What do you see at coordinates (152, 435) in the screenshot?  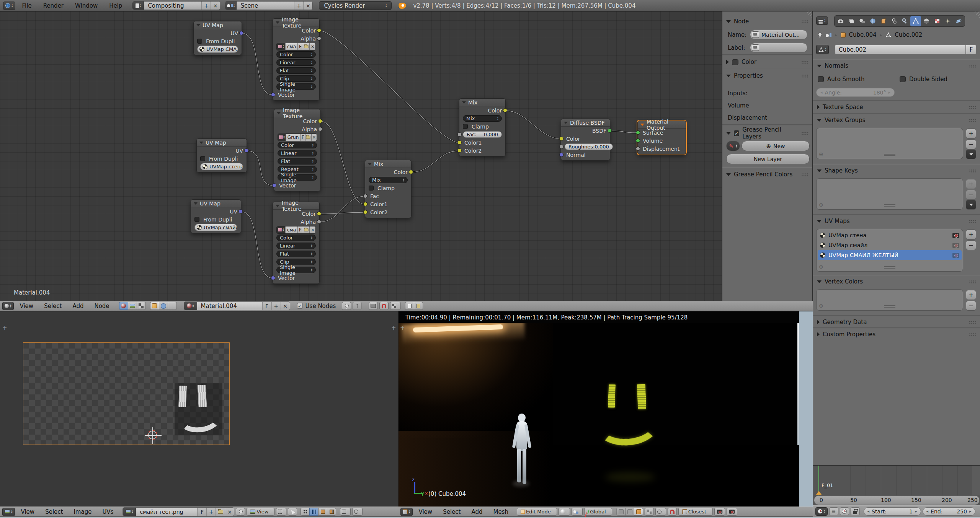 I see `uv-2d-cursor` at bounding box center [152, 435].